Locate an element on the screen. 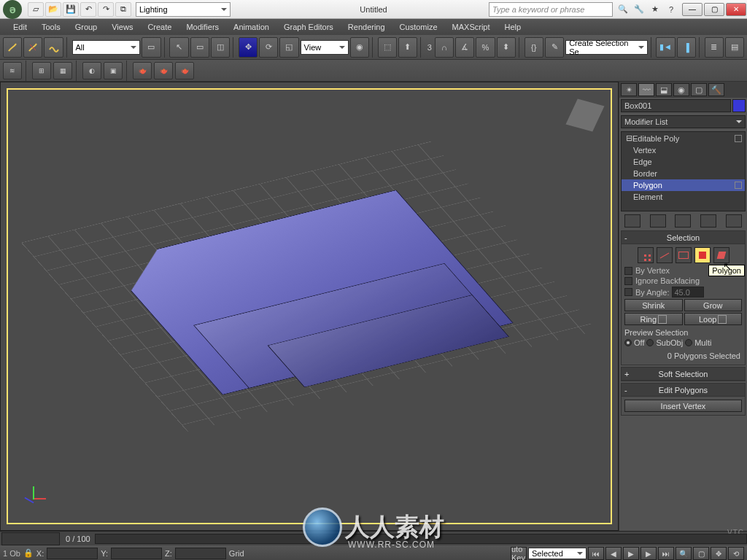  pin-stack-icon is located at coordinates (632, 221).